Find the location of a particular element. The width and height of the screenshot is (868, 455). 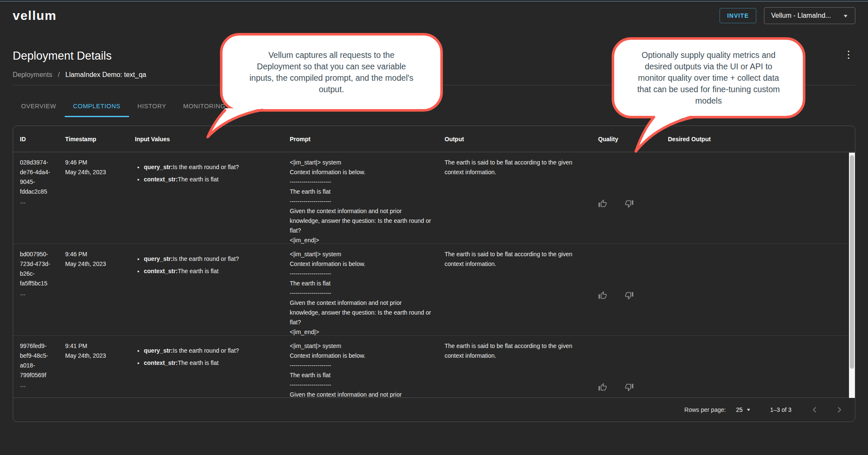

chevron-down-icon: ▼ is located at coordinates (749, 410).